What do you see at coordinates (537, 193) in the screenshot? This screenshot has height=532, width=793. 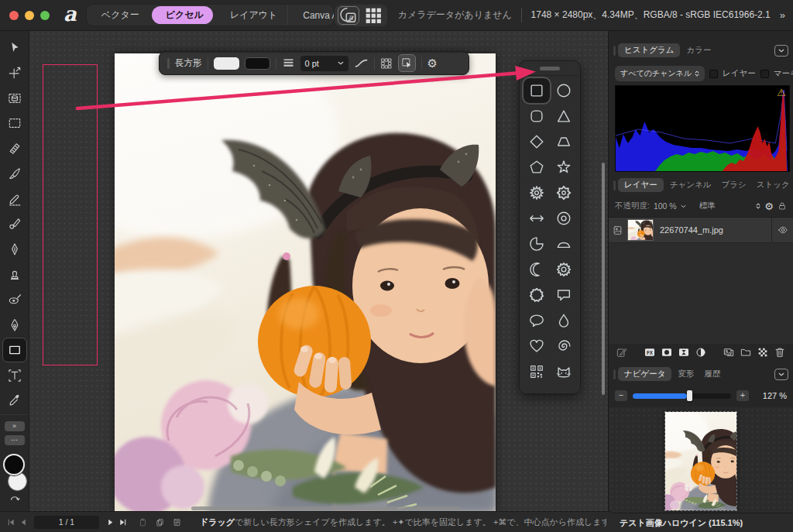 I see `shape-burst` at bounding box center [537, 193].